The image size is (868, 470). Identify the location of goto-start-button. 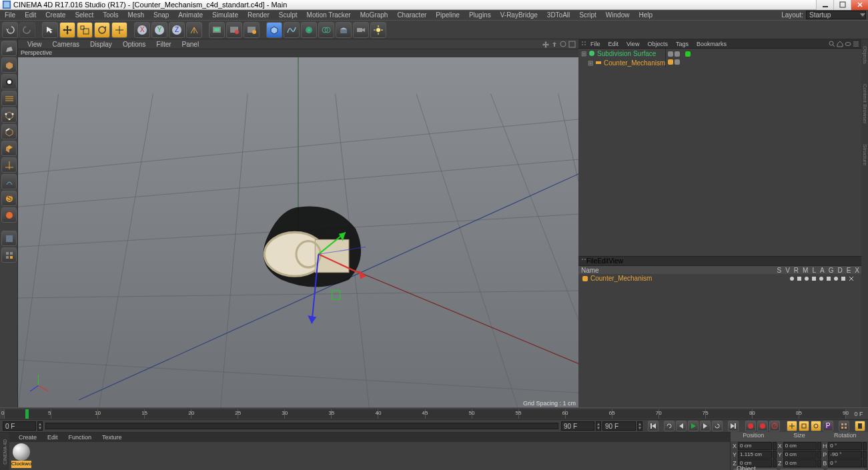
(653, 426).